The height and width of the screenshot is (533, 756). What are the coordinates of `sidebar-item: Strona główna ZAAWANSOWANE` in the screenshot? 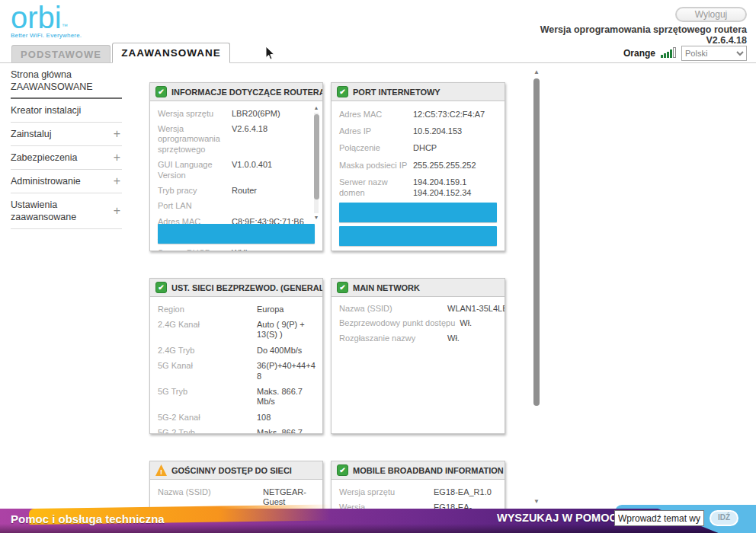 It's located at (66, 83).